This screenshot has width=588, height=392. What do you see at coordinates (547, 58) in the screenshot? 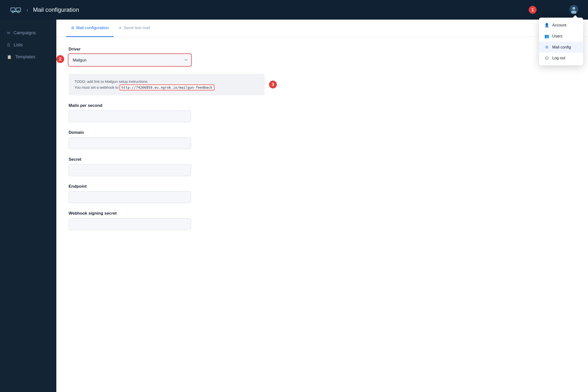
I see `power-icon: ⏻` at bounding box center [547, 58].